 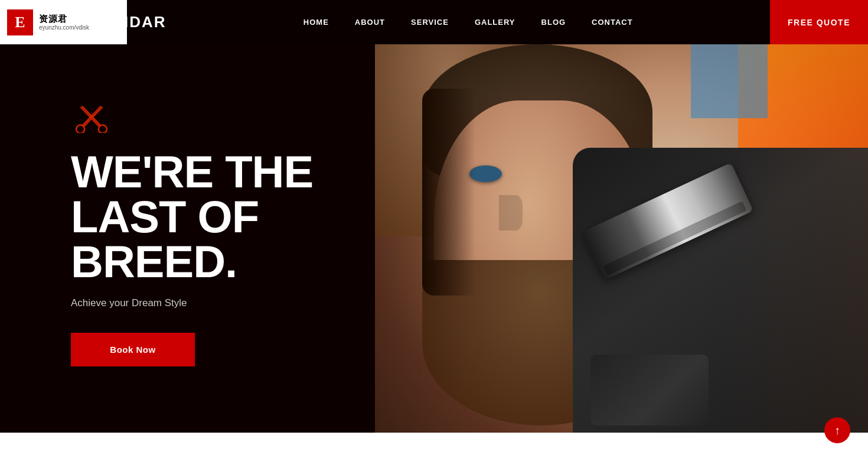 I want to click on bottom-strip, so click(x=434, y=447).